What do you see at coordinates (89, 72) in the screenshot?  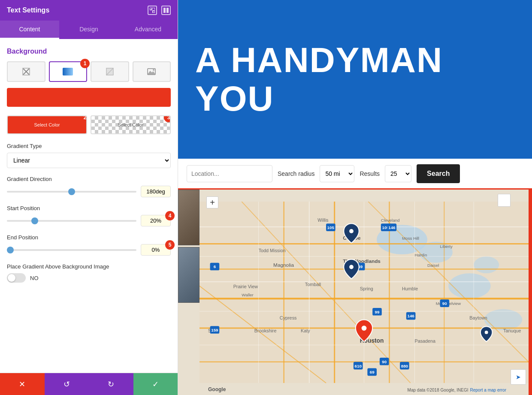 I see `bg-type-row: 1` at bounding box center [89, 72].